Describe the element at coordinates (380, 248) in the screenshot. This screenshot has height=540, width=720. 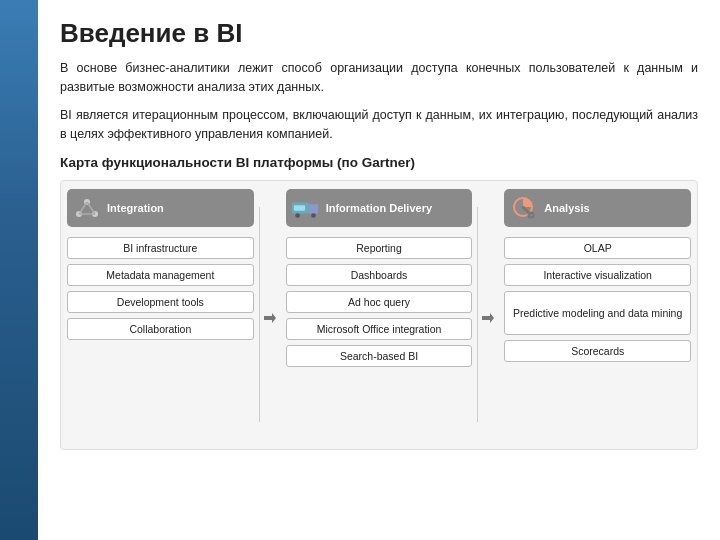
I see `item-reporting: Reporting` at that location.